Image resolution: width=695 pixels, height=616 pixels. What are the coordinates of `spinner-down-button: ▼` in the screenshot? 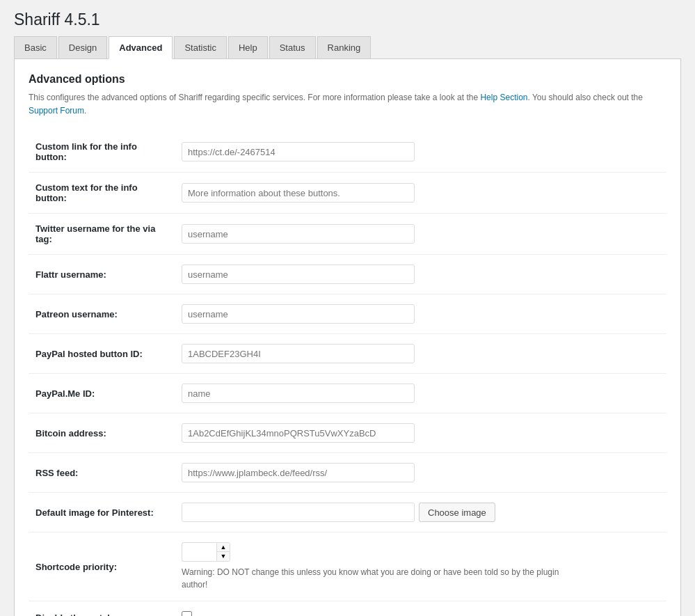 It's located at (223, 557).